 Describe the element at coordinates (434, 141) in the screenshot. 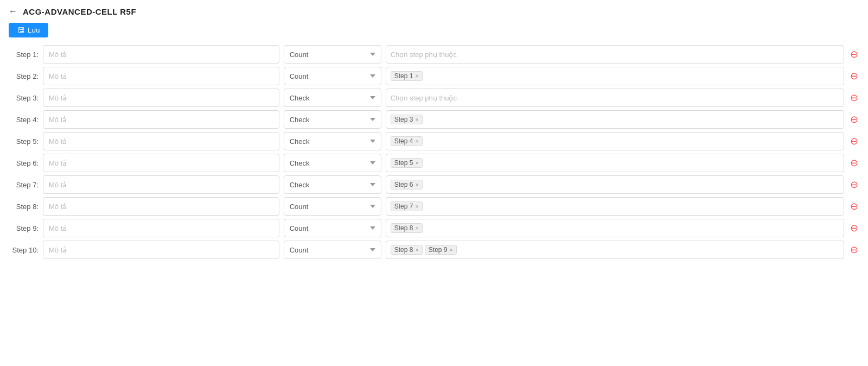

I see `step-row: Step 5:CountCheckStep 4 ×⊖` at that location.